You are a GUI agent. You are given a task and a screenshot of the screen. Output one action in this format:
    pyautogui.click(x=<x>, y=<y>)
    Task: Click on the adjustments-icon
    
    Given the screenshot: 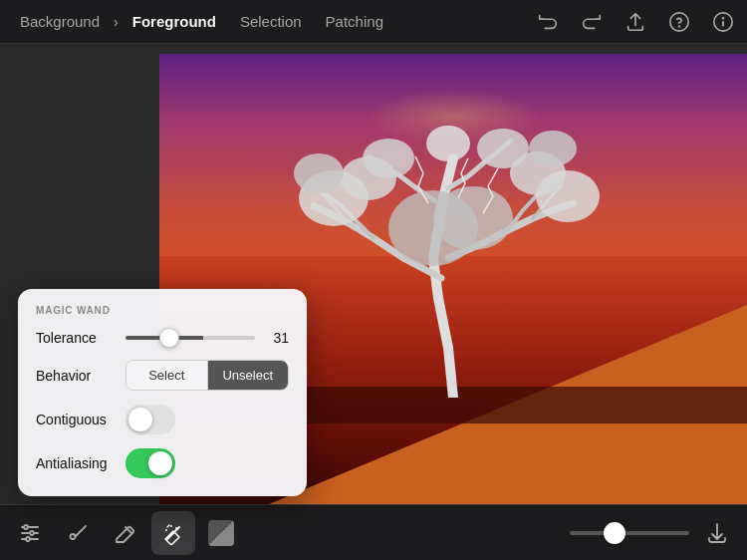 What is the action you would take?
    pyautogui.click(x=30, y=533)
    